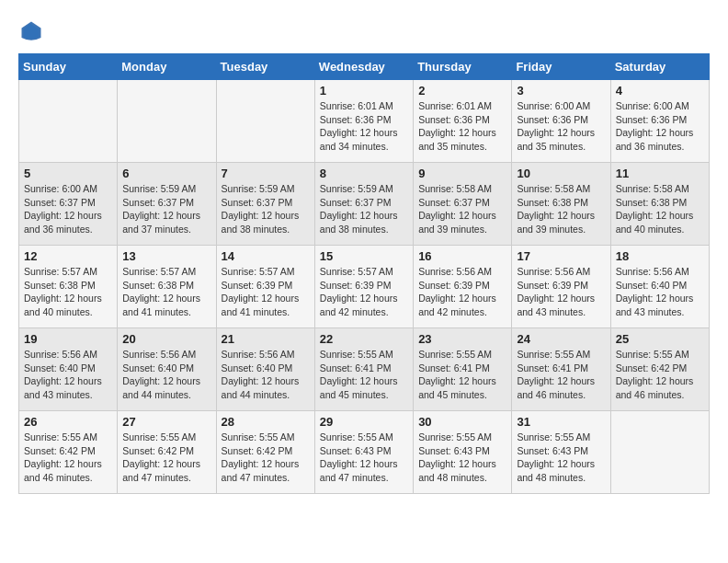 The image size is (728, 563). What do you see at coordinates (167, 370) in the screenshot?
I see `calendar-cell: 20Sunrise: 5:56 AMSunset: 6:40 PMDayligh…` at bounding box center [167, 370].